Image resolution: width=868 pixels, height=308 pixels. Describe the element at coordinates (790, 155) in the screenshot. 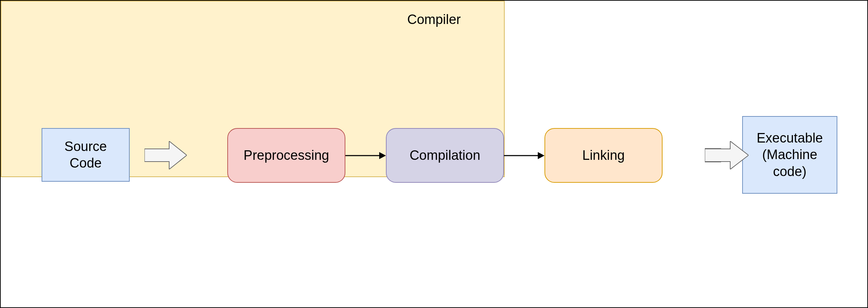

I see `executable-box: Executable(Machinecode)` at that location.